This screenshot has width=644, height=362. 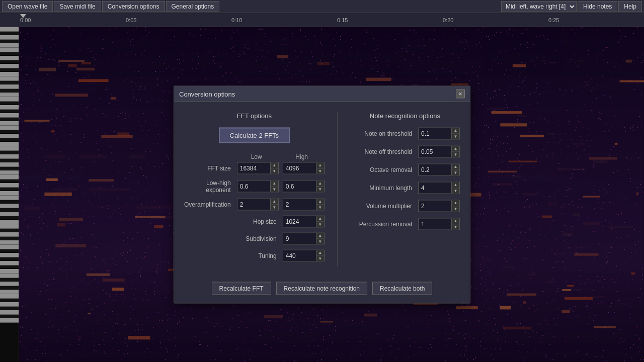 What do you see at coordinates (322, 290) in the screenshot?
I see `dialog-footer: Recalculate FFT Recalculate note recogni…` at bounding box center [322, 290].